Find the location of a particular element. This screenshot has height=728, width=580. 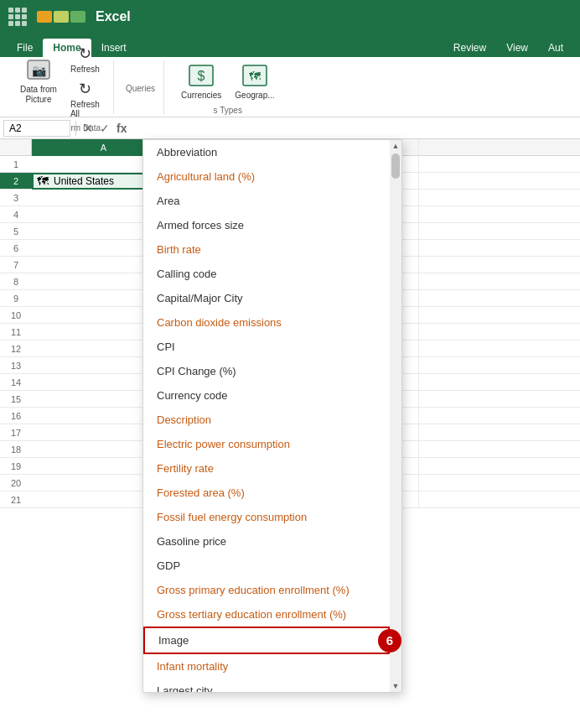

currencies-icon: $ is located at coordinates (201, 75).